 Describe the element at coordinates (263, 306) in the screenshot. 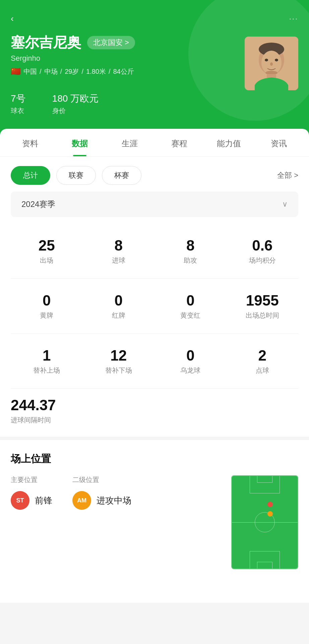

I see `stat-minutes: 1955 出场总时间` at that location.